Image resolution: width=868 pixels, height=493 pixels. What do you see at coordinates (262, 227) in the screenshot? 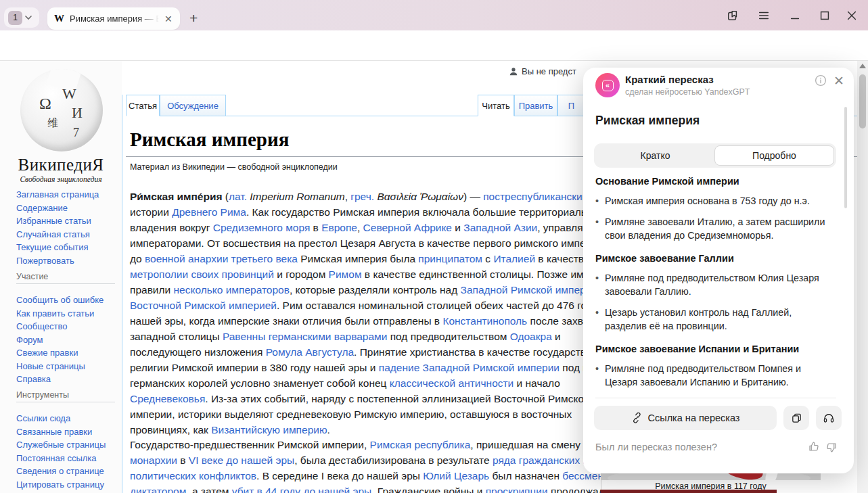
I see `wiki-link: Средиземного моря` at bounding box center [262, 227].